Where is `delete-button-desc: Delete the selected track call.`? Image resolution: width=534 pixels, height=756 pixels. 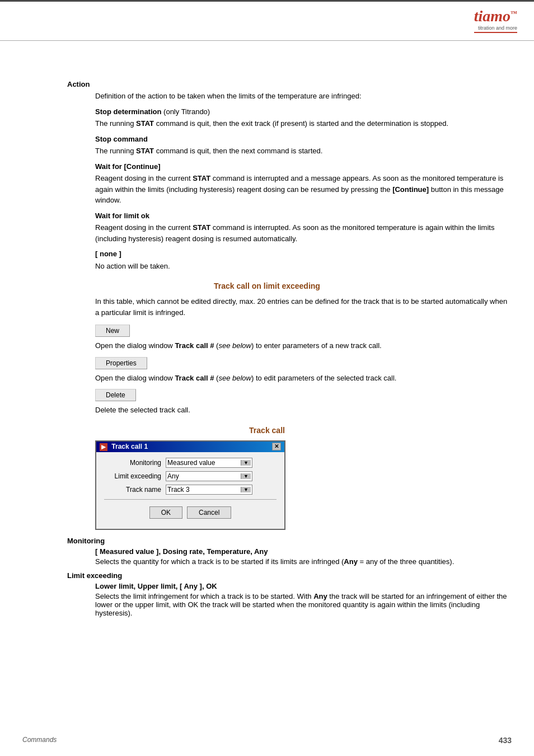
delete-button-desc: Delete the selected track call. is located at coordinates (303, 410).